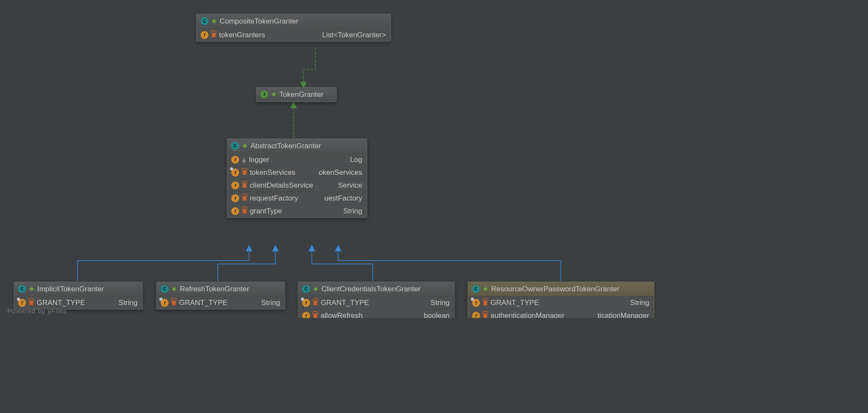  What do you see at coordinates (297, 185) in the screenshot?
I see `field-row: clientDetailsService Service` at bounding box center [297, 185].